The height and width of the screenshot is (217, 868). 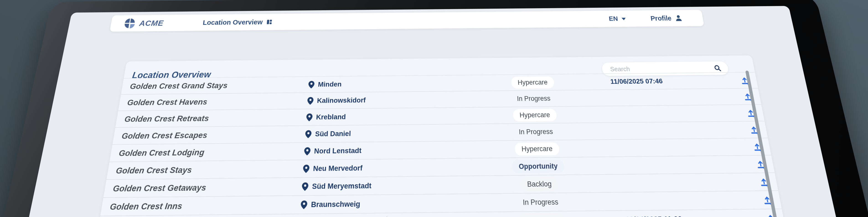 I want to click on nav-label: Location Overview, so click(x=233, y=22).